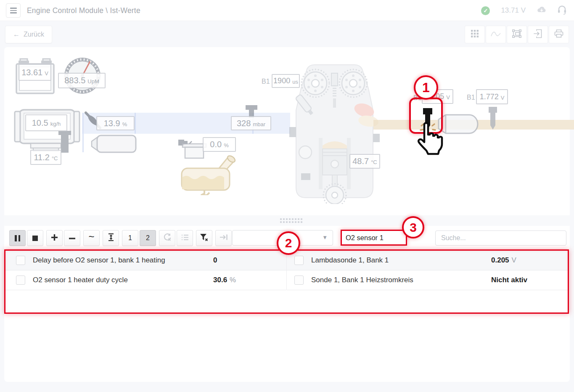 This screenshot has height=392, width=574. Describe the element at coordinates (148, 238) in the screenshot. I see `two-columns-button: 2` at that location.